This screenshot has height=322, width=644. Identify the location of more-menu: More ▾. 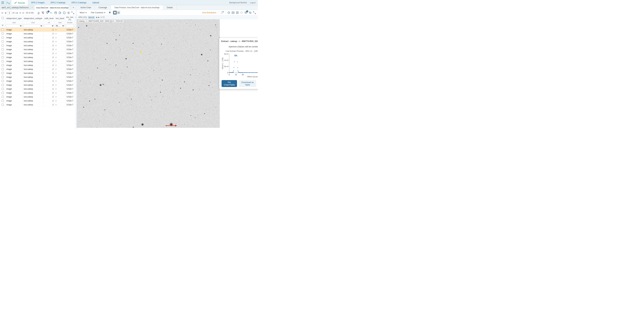
(83, 13).